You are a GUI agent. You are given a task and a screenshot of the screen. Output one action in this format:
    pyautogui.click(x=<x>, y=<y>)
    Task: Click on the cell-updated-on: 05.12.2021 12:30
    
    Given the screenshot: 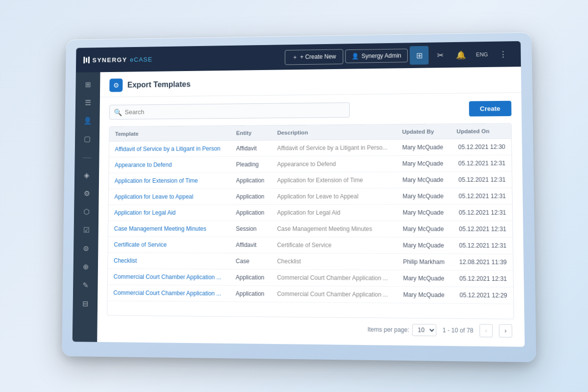 What is the action you would take?
    pyautogui.click(x=481, y=147)
    